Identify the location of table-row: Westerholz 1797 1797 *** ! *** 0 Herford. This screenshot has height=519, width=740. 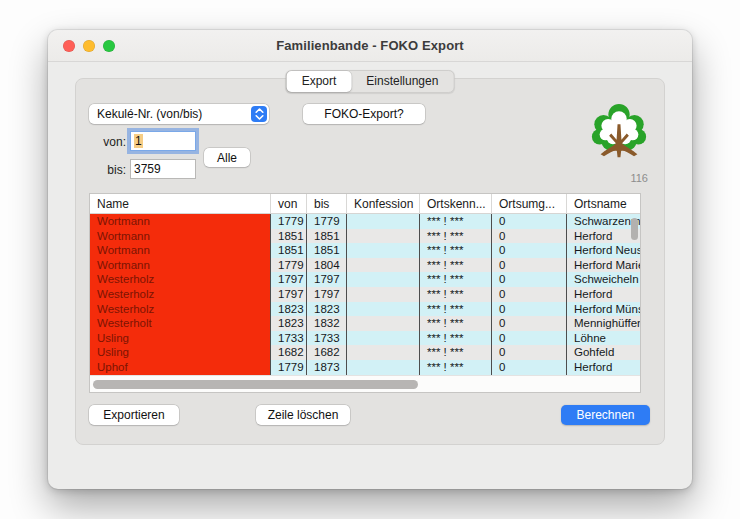
(365, 294).